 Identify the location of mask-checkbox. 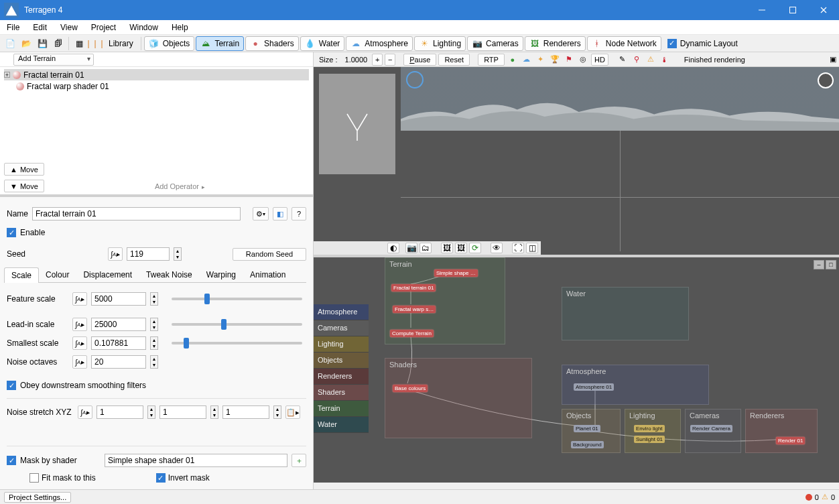
(11, 460).